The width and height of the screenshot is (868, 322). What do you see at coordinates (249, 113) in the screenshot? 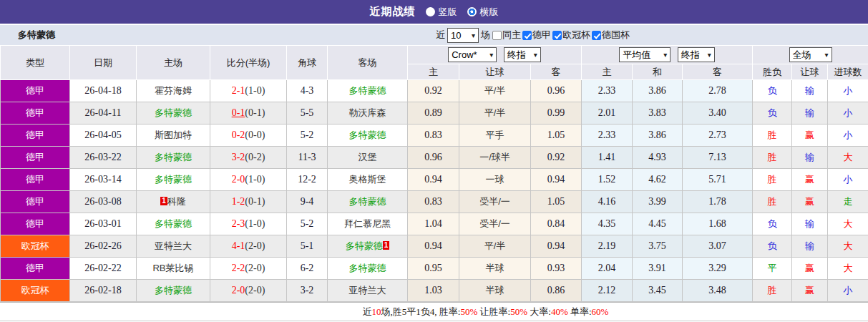
I see `score-cell: 0-1(0-1)` at bounding box center [249, 113].